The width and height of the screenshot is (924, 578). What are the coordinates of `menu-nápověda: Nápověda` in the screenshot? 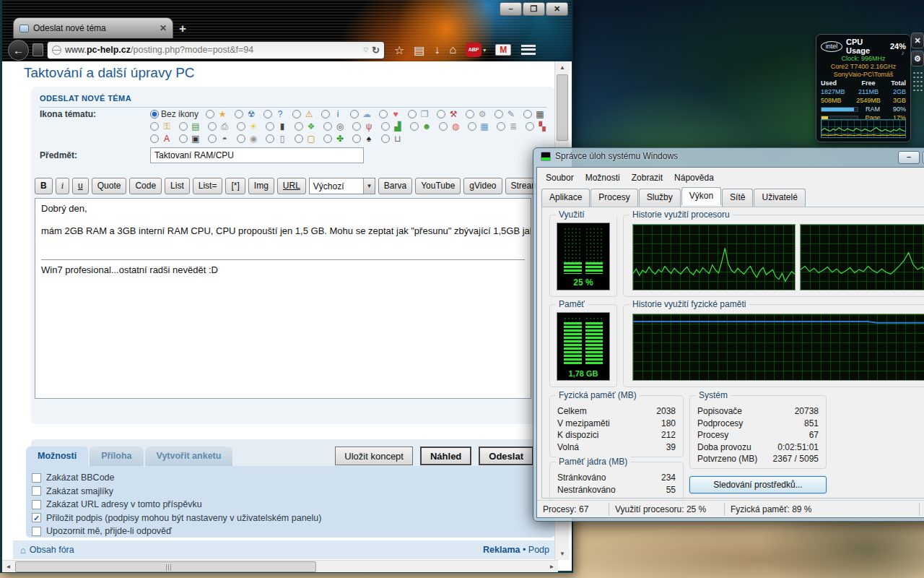 It's located at (694, 178).